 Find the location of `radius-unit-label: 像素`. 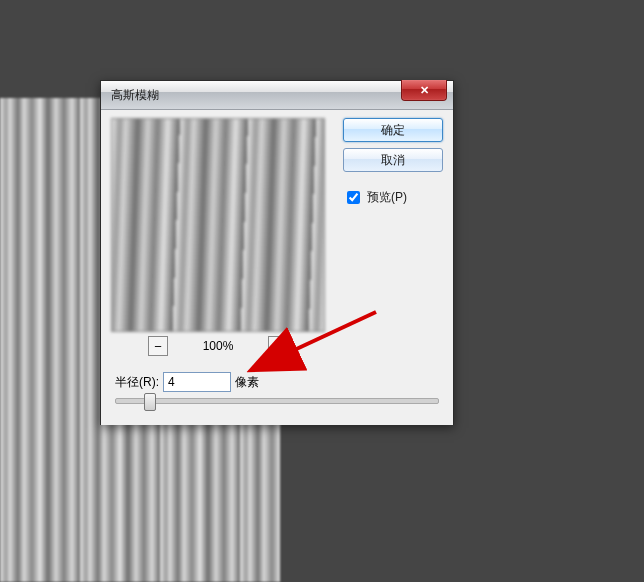

radius-unit-label: 像素 is located at coordinates (247, 382).